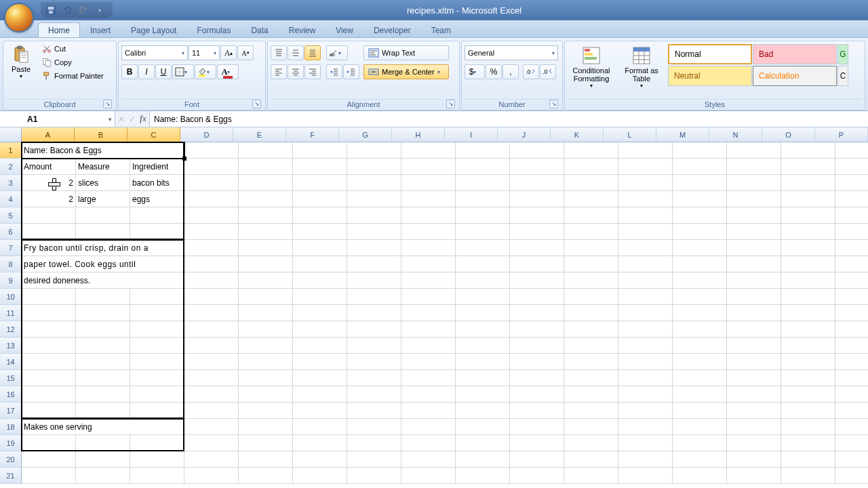  What do you see at coordinates (228, 72) in the screenshot?
I see `font-color-button: A ▾` at bounding box center [228, 72].